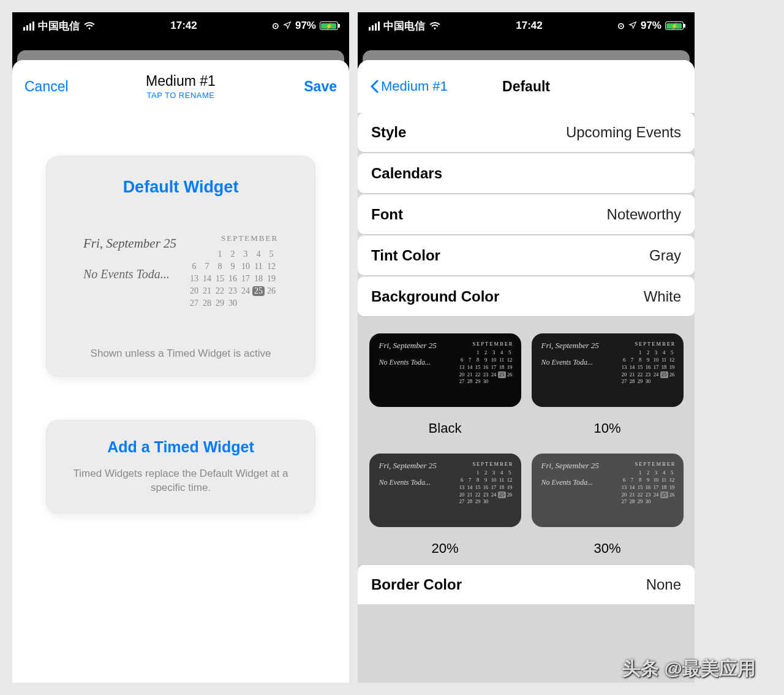 Image resolution: width=784 pixels, height=695 pixels. Describe the element at coordinates (181, 81) in the screenshot. I see `nav-title: Medium #1` at that location.